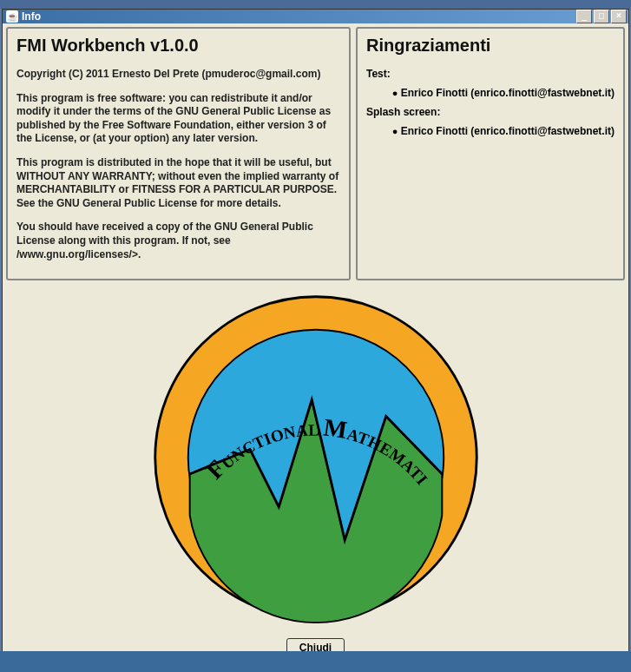 Image resolution: width=631 pixels, height=672 pixels. Describe the element at coordinates (316, 662) in the screenshot. I see `desktop-bottombar` at that location.